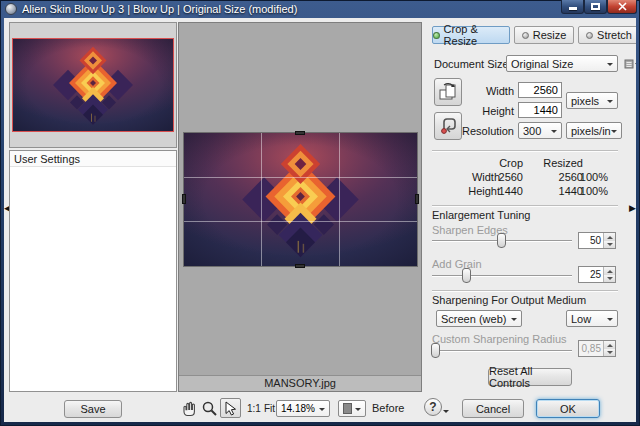  Describe the element at coordinates (592, 100) in the screenshot. I see `units-dropdown: pixels` at that location.